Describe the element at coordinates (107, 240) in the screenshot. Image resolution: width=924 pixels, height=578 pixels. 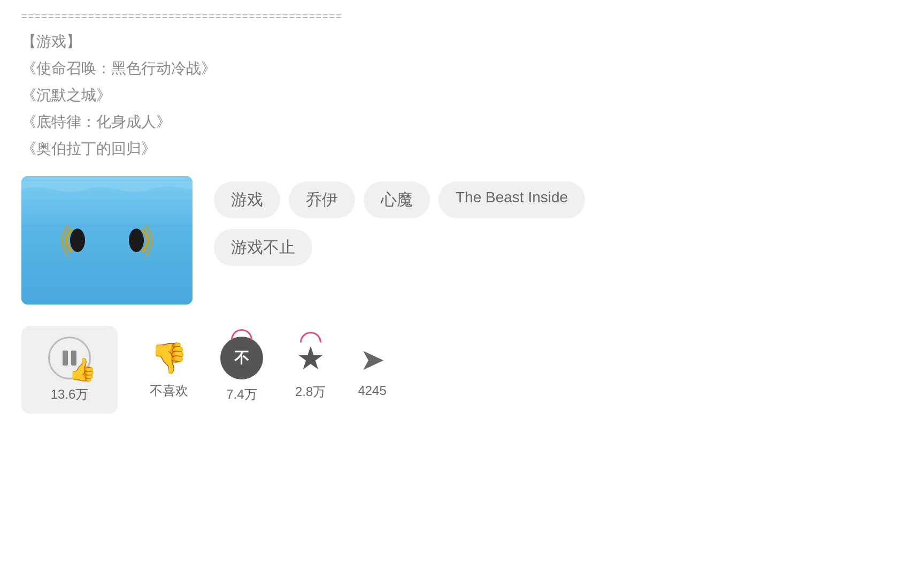
I see `thumbnail-icons` at that location.